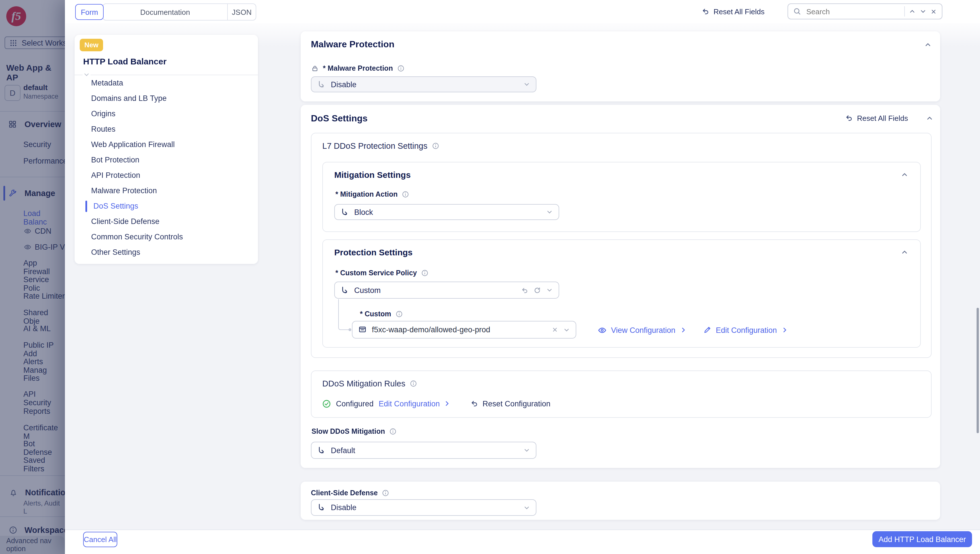 This screenshot has width=980, height=554. What do you see at coordinates (853, 11) in the screenshot?
I see `search-input` at bounding box center [853, 11].